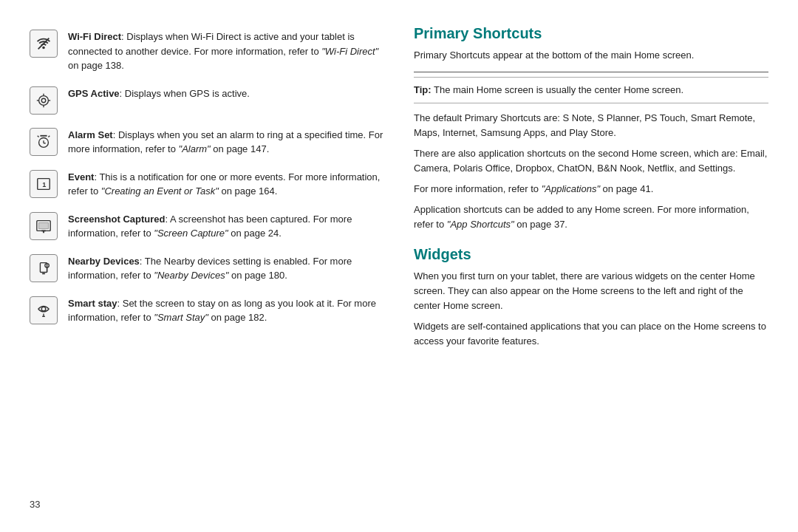  I want to click on alarm-text: Alarm Set: Displays when you set an alar…, so click(226, 142).